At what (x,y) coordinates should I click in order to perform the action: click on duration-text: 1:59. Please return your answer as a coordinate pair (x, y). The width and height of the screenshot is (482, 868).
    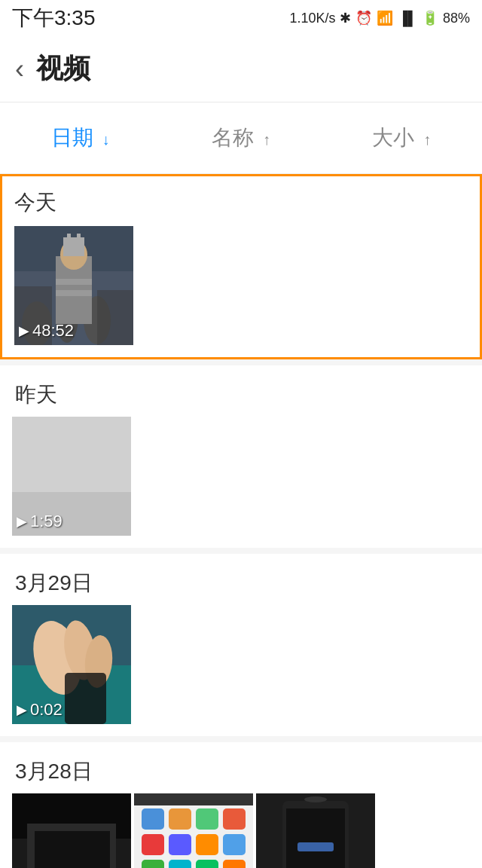
    Looking at the image, I should click on (47, 521).